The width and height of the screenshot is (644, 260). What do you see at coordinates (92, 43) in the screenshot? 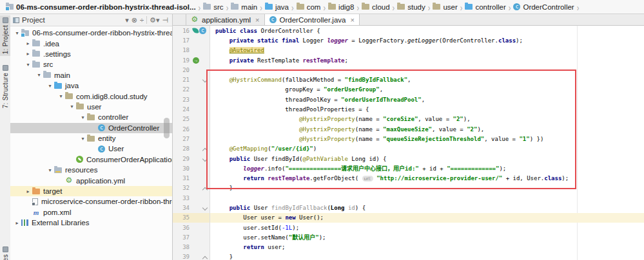
I see `tree-item--idea: ▸.idea` at bounding box center [92, 43].